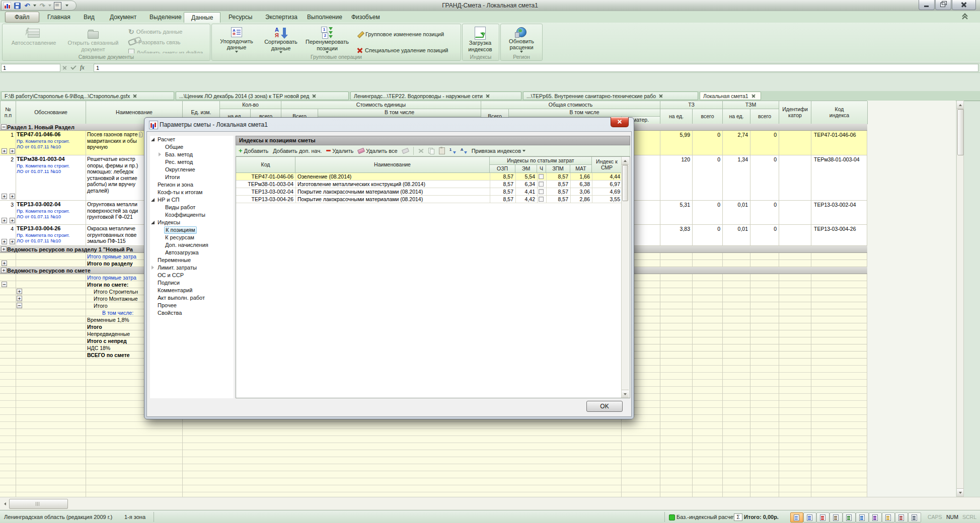 The height and width of the screenshot is (523, 980). Describe the element at coordinates (192, 162) in the screenshot. I see `tree-item-res-metod: Рес. метод` at that location.